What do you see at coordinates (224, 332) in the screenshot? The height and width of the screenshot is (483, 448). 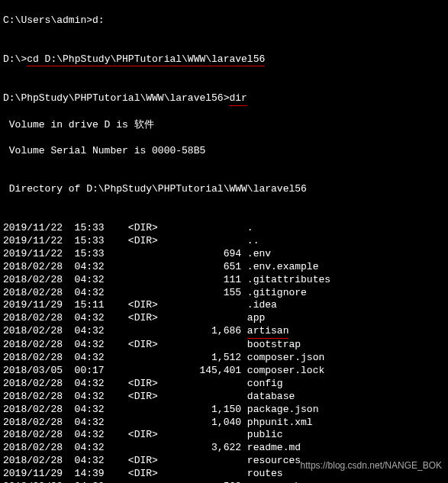 I see `listing-row: 2018/02/28 04:32 1,686 artisan` at bounding box center [224, 332].